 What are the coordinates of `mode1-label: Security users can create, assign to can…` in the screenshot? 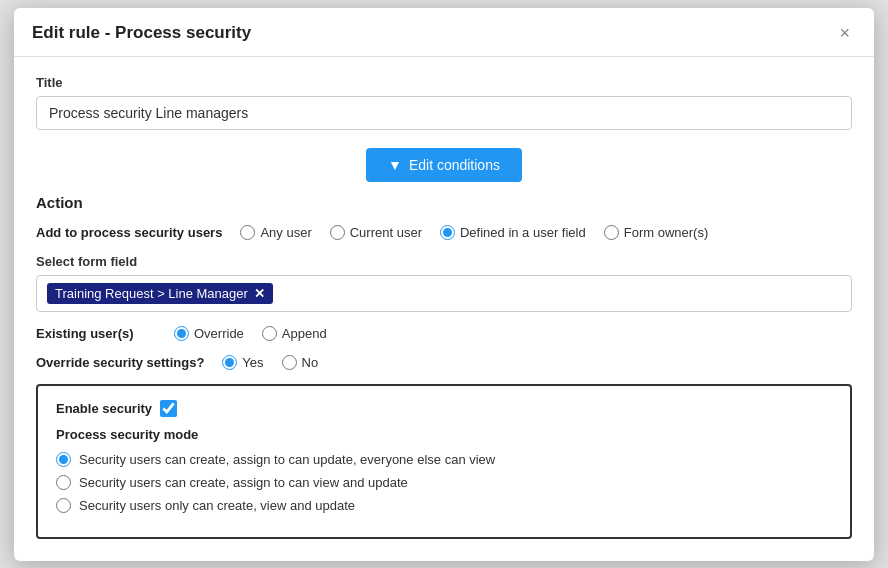 It's located at (287, 460).